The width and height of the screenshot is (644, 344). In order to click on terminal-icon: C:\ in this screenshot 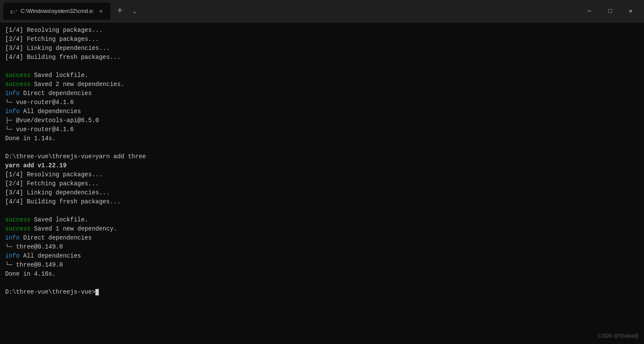, I will do `click(13, 11)`.